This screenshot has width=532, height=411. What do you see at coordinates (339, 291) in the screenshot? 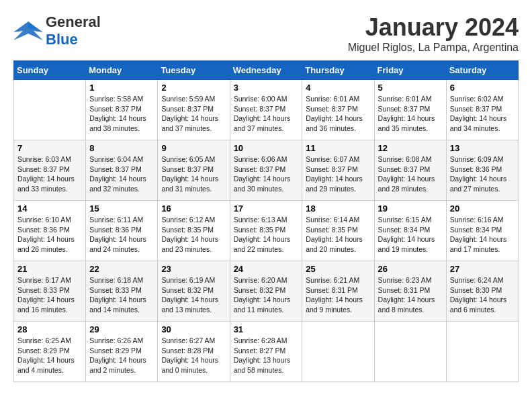
I see `calendar-cell: 25Sunrise: 6:21 AM Sunset: 8:31 PM Dayli…` at bounding box center [339, 291].